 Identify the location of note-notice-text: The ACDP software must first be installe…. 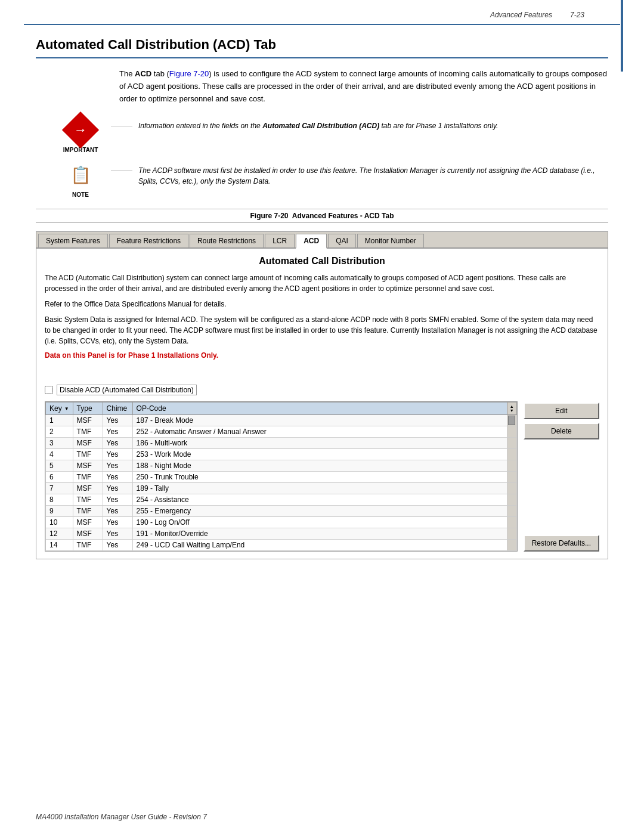
(373, 176).